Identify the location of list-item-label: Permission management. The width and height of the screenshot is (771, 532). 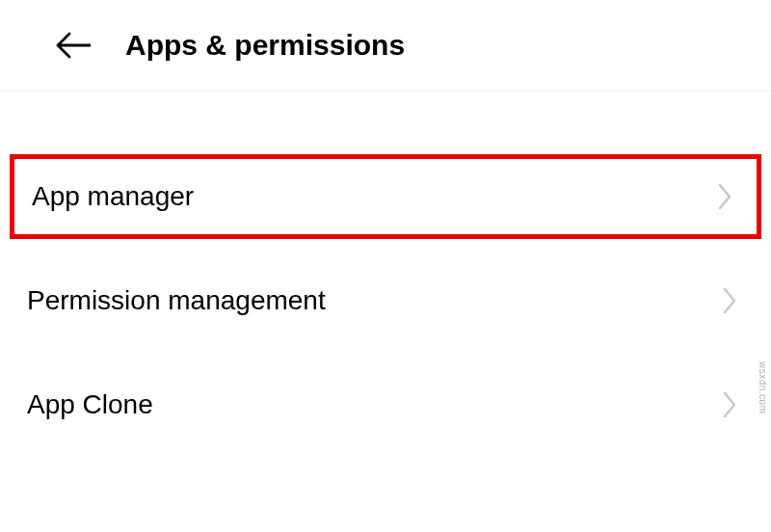
(176, 301).